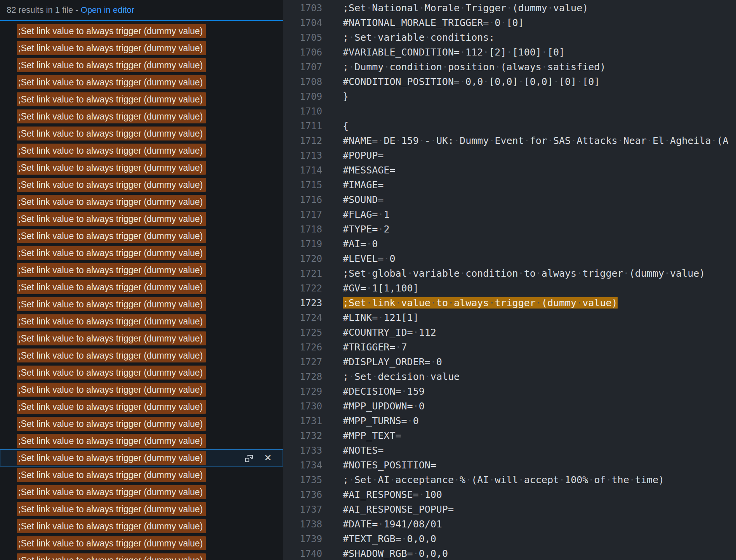 The image size is (736, 560). I want to click on code-line: 1703;Set·National·Morale·Trigger·(dummy·…, so click(509, 8).